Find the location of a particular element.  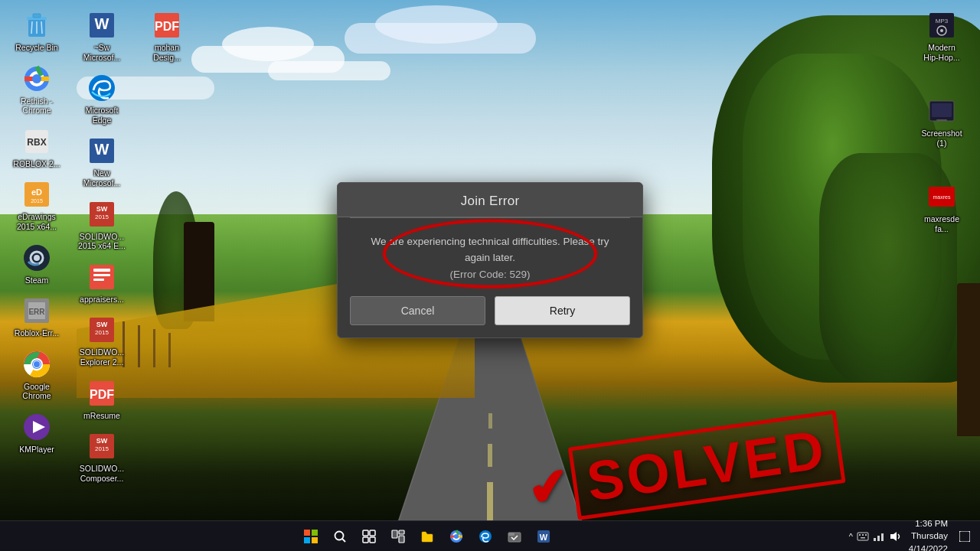

icon-recycle-bin: Recycle Bin is located at coordinates (37, 31).